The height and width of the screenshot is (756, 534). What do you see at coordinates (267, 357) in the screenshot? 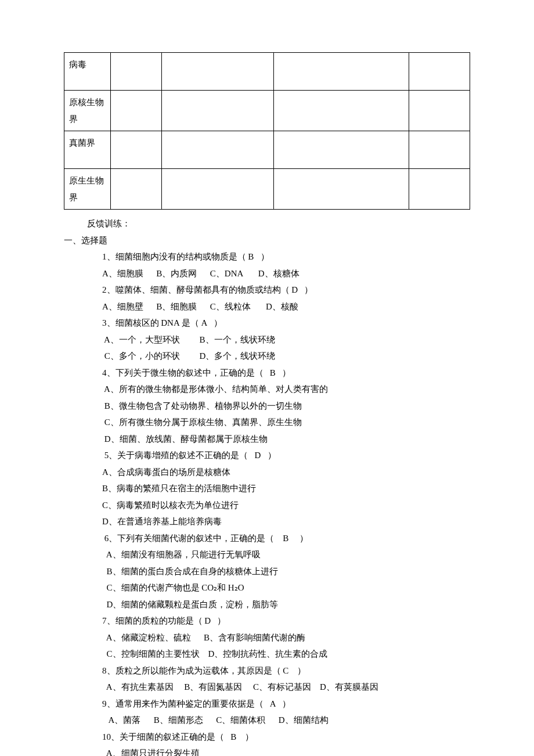
I see `question-option: C、多个，小的环状 D、多个，线状环绕` at bounding box center [267, 357].